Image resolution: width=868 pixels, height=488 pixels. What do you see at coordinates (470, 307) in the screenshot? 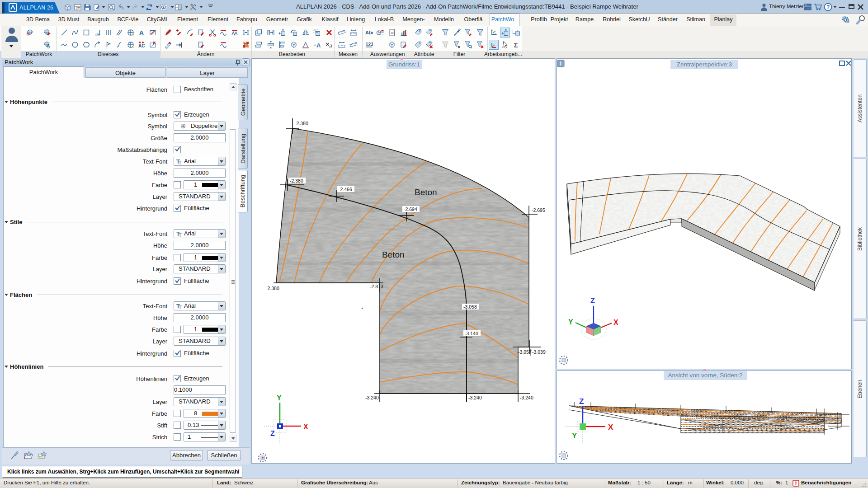
I see `svg-text: -3.058` at bounding box center [470, 307].